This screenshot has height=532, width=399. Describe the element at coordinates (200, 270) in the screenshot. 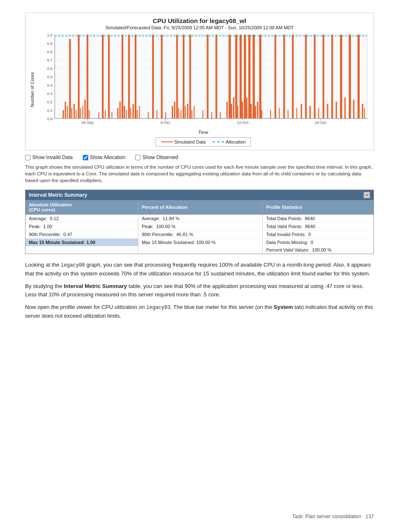

I see `paragraph-1: Looking at the legacy08 graph, you can s…` at that location.